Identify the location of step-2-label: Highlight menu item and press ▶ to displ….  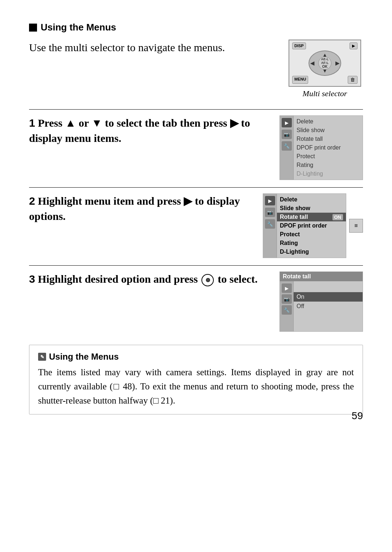
(134, 208).